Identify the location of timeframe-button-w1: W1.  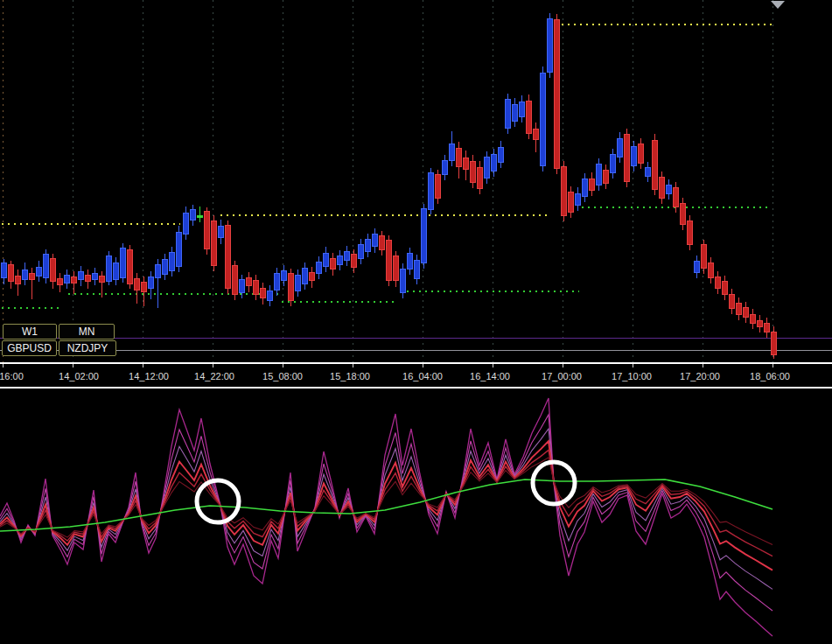
(30, 332).